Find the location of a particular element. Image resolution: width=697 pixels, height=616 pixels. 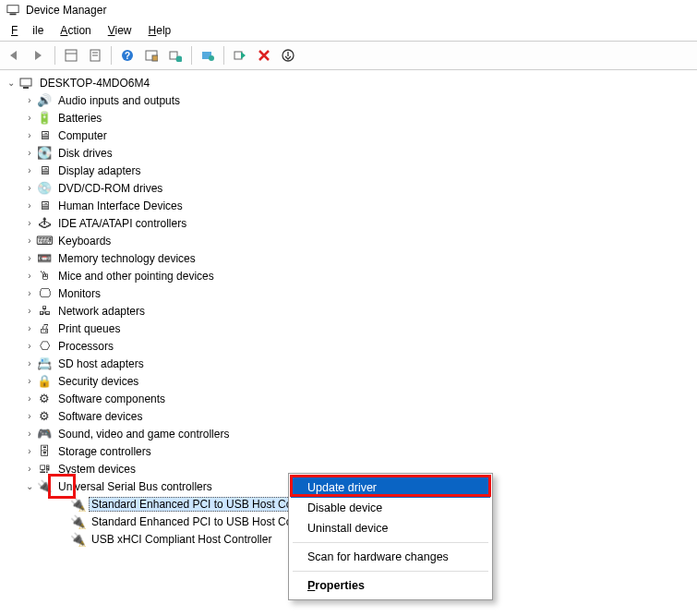

category-label: Human Interface Devices is located at coordinates (120, 206).